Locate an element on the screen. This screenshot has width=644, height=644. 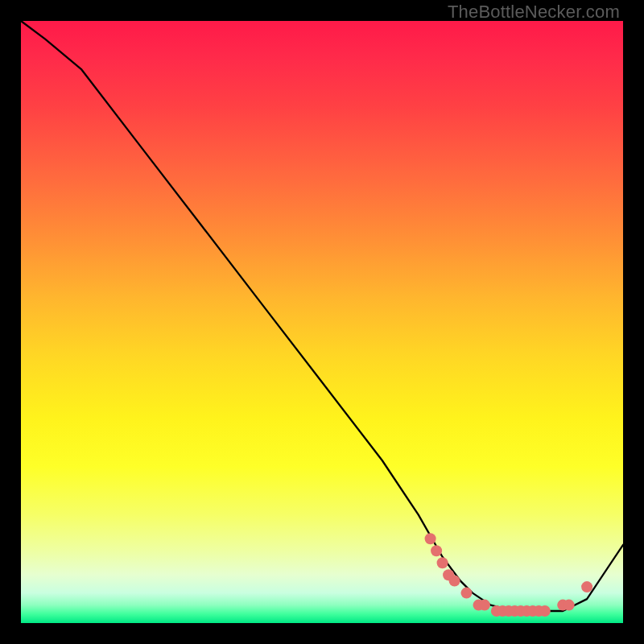
marker-group is located at coordinates (509, 575).